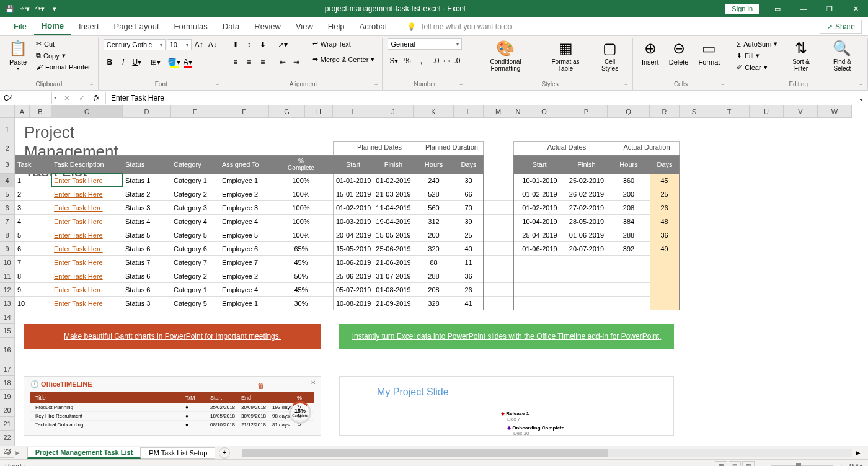 The image size is (868, 466). Describe the element at coordinates (842, 56) in the screenshot. I see `find-select-button: 🔍Find & Select` at that location.